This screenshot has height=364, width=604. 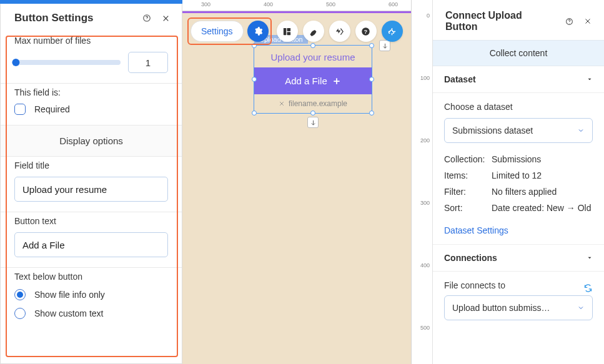 What do you see at coordinates (515, 130) in the screenshot?
I see `dataset-dropdown-value: Submissions dataset` at bounding box center [515, 130].